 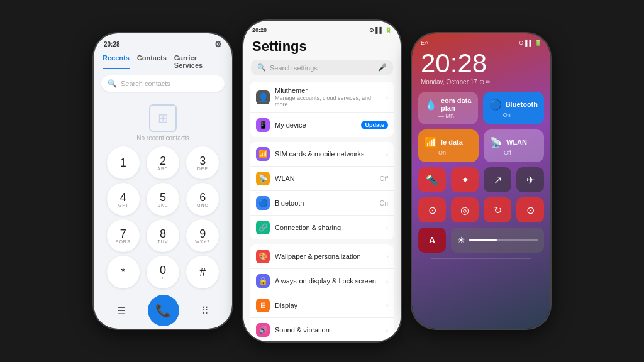 What do you see at coordinates (112, 44) in the screenshot?
I see `phone-1-time: 20:28` at bounding box center [112, 44].